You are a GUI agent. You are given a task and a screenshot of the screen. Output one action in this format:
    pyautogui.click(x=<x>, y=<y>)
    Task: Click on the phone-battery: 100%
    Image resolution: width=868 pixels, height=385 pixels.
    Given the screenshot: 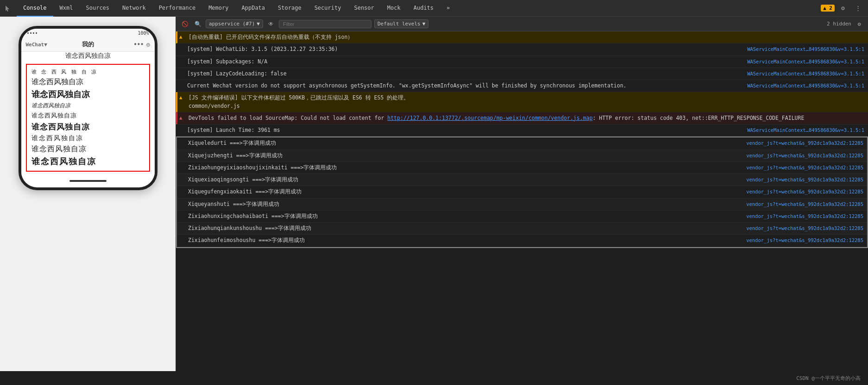 What is the action you would take?
    pyautogui.click(x=143, y=33)
    